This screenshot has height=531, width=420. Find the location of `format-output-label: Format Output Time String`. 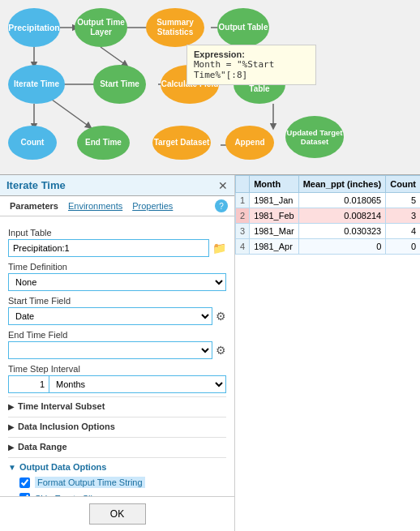

format-output-label: Format Output Time String is located at coordinates (90, 482).